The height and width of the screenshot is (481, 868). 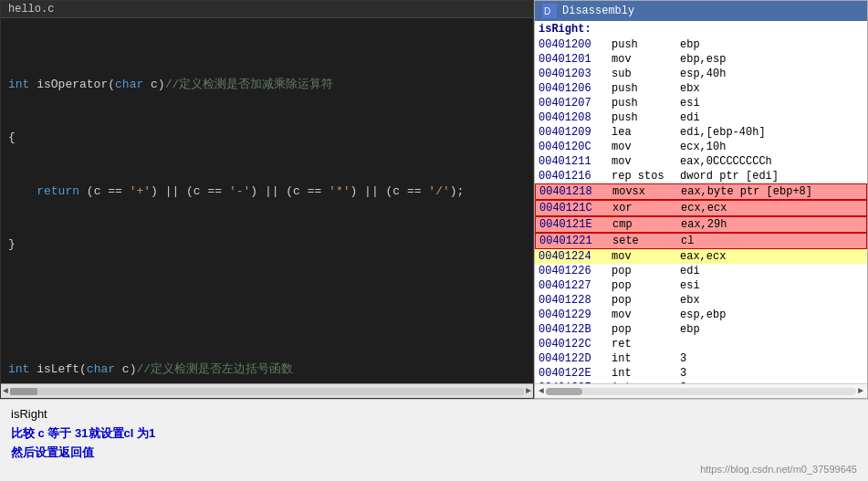 What do you see at coordinates (772, 162) in the screenshot?
I see `disasm-operand: eax,0CCCCCCCCh` at bounding box center [772, 162].